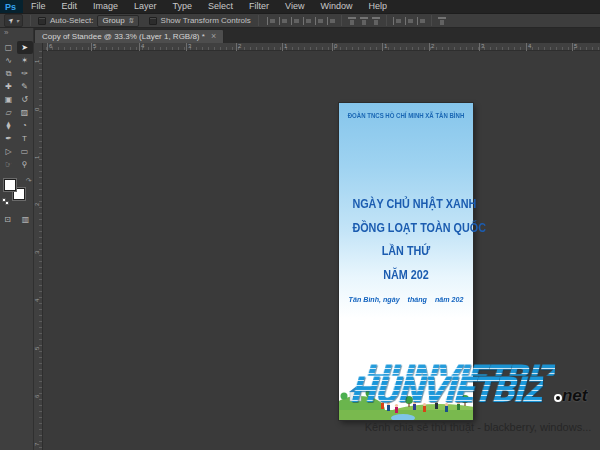  What do you see at coordinates (25, 138) in the screenshot?
I see `type-tool: T` at bounding box center [25, 138].